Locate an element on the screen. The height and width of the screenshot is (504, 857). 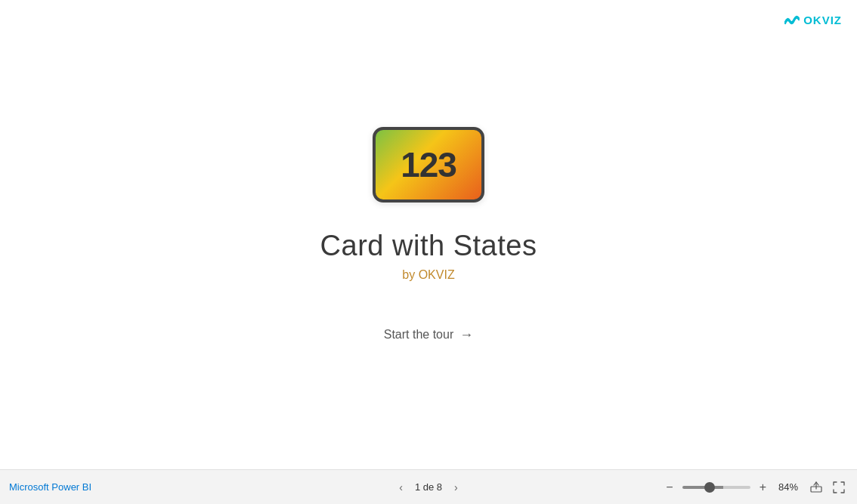
share-button is located at coordinates (816, 487).